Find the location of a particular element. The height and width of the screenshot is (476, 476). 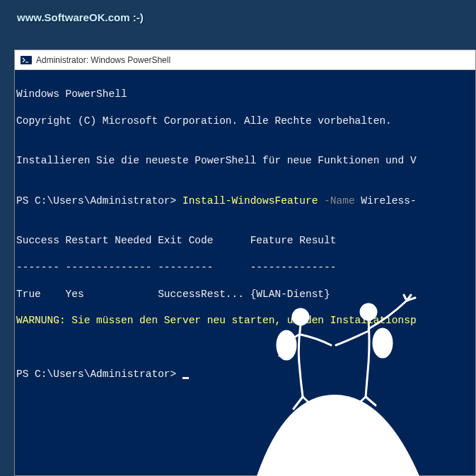

powershell-icon is located at coordinates (26, 60).